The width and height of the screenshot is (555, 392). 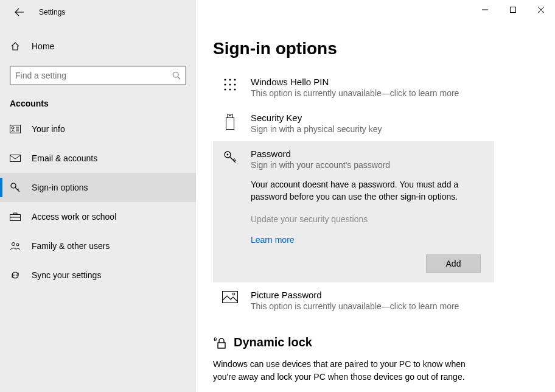 I want to click on option-title: Password, so click(x=369, y=153).